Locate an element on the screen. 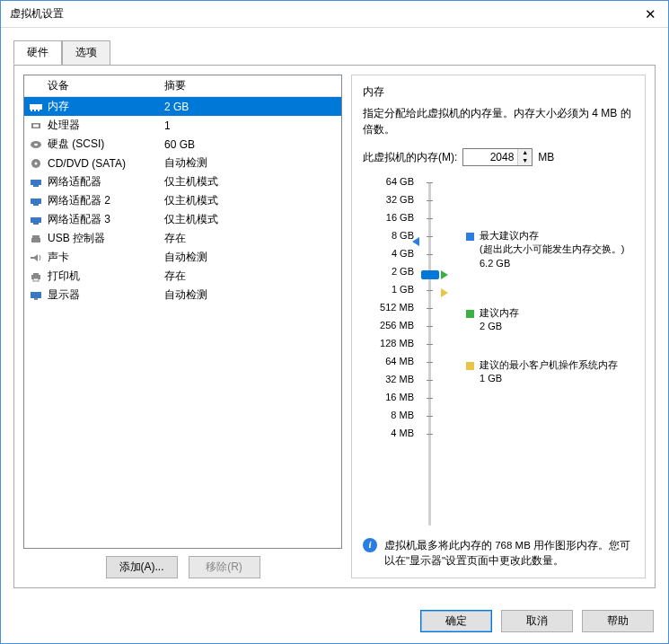 The height and width of the screenshot is (644, 669). cancel-button: 取消 is located at coordinates (537, 622).